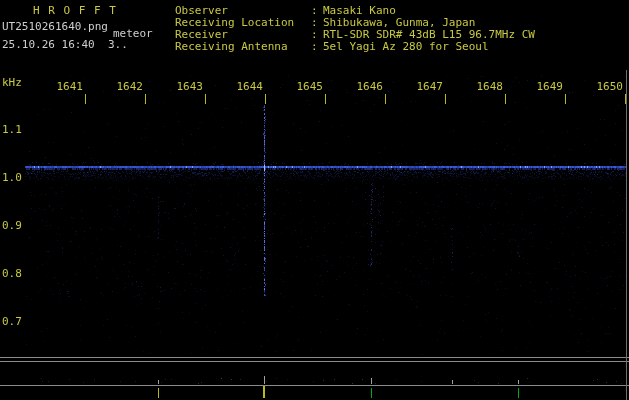 The width and height of the screenshot is (629, 400). What do you see at coordinates (429, 47) in the screenshot?
I see `info-value: 5el Yagi Az 280 for Seoul` at bounding box center [429, 47].